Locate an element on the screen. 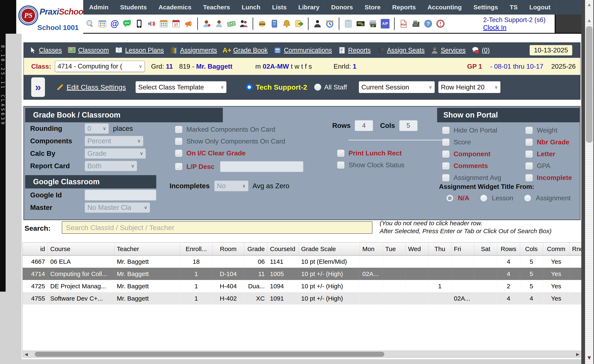  vertical-scroll-thumb is located at coordinates (589, 84).